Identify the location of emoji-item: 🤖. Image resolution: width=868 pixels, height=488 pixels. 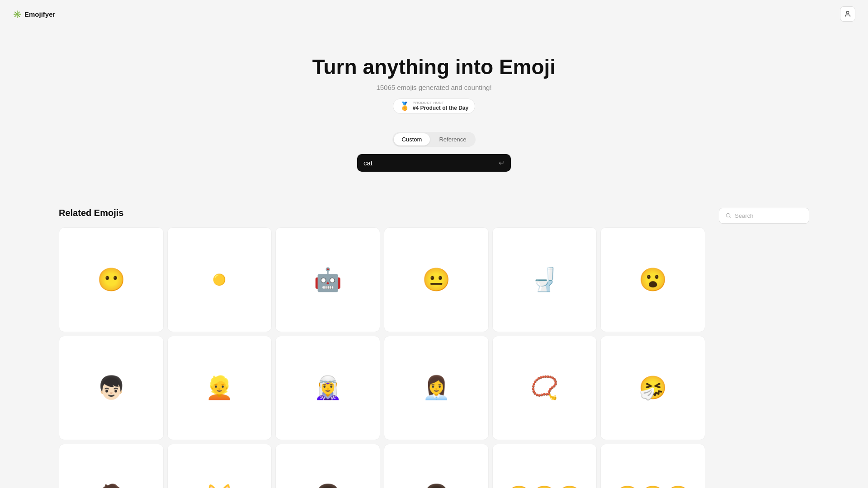
(328, 280).